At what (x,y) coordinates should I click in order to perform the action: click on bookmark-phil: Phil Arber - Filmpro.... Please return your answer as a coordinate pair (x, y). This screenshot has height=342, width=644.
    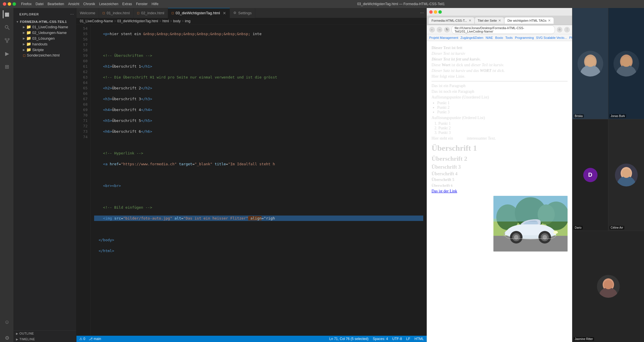
    Looking at the image, I should click on (571, 38).